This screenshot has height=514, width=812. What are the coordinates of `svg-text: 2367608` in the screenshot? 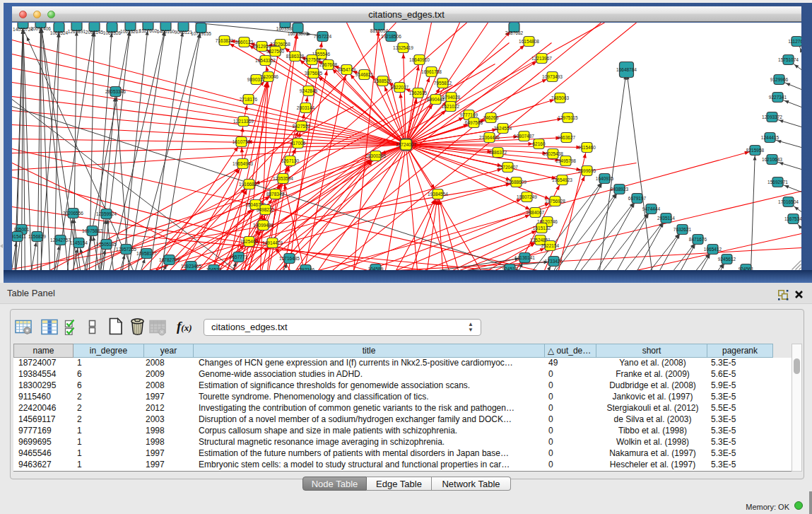 It's located at (328, 64).